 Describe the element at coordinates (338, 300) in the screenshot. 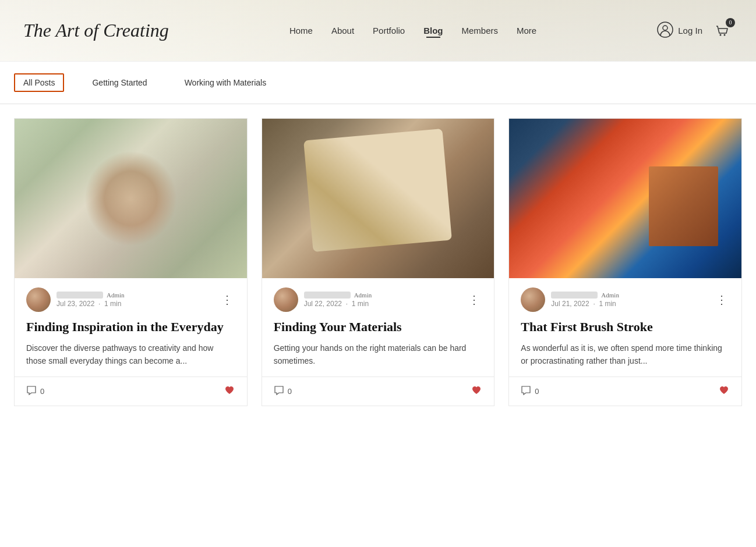

I see `author-meta-2: Admin Jul 22, 2022 · 1 min` at that location.